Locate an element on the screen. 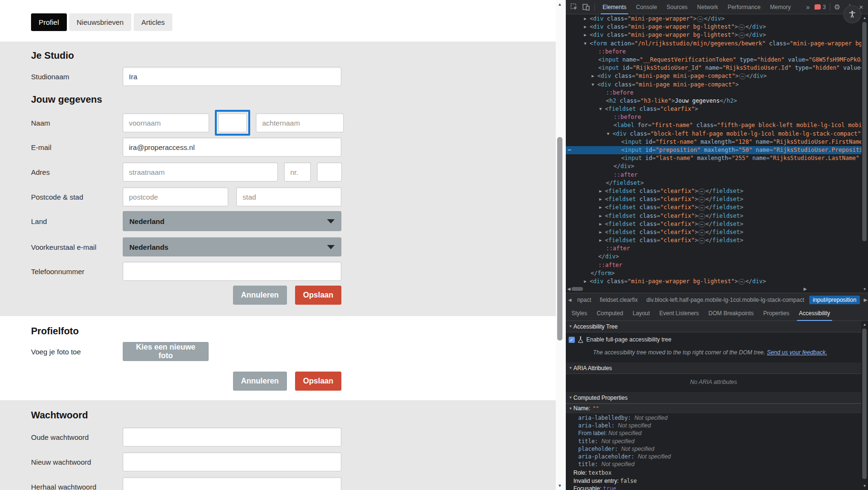 This screenshot has height=490, width=868. tab-profiel: Profiel is located at coordinates (49, 22).